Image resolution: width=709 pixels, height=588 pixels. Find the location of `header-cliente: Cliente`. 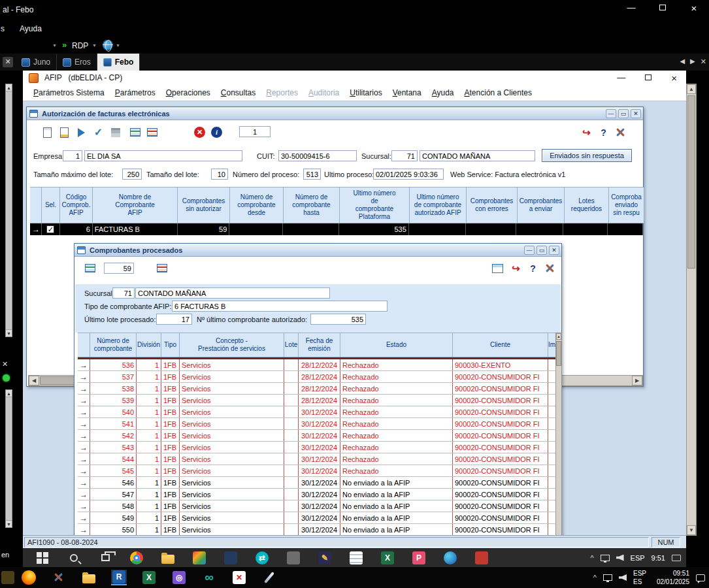

header-cliente: Cliente is located at coordinates (501, 345).